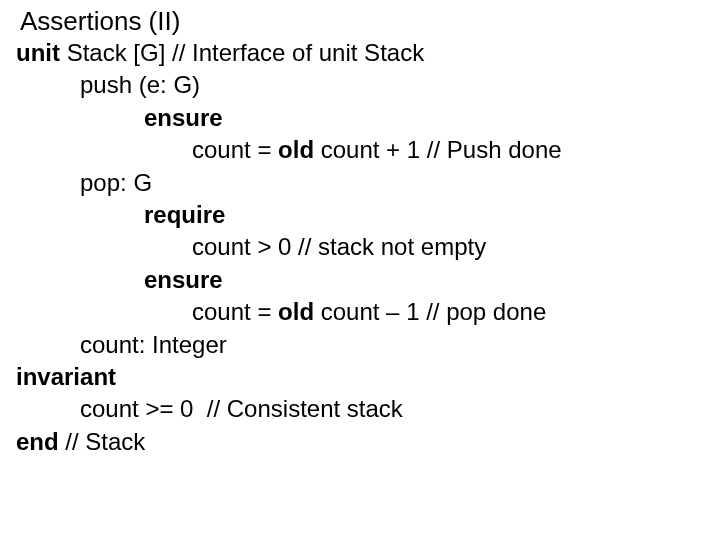 The height and width of the screenshot is (540, 720). I want to click on keyword-invariant: invariant, so click(66, 376).